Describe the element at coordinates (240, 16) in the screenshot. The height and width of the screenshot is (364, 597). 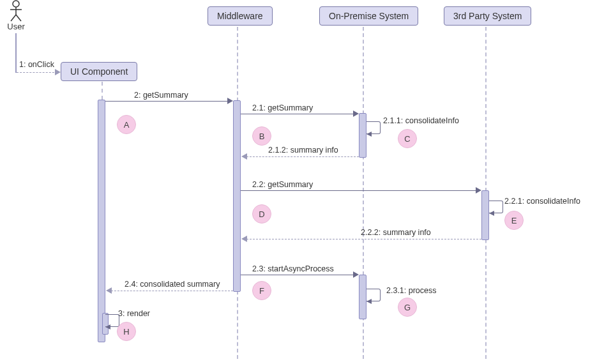
I see `lifeline-head-mw: Middleware` at that location.